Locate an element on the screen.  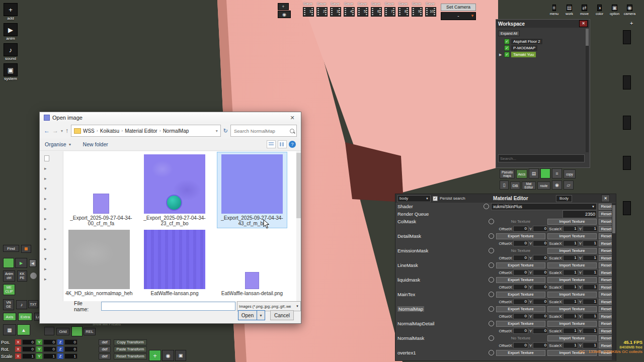
aecs-button: Aecs is located at coordinates (522, 174).